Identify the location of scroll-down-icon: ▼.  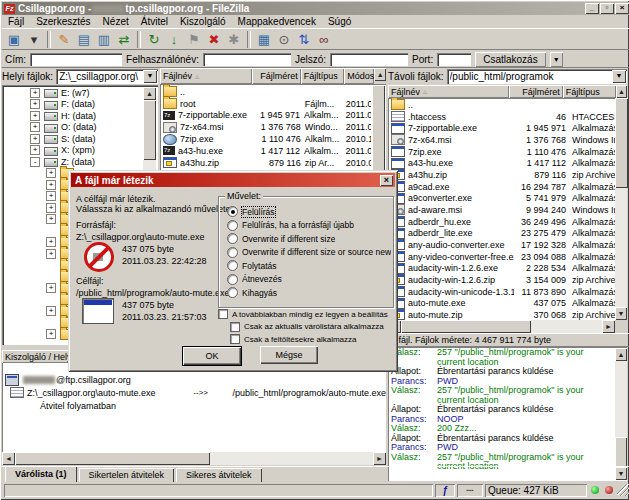
(621, 314).